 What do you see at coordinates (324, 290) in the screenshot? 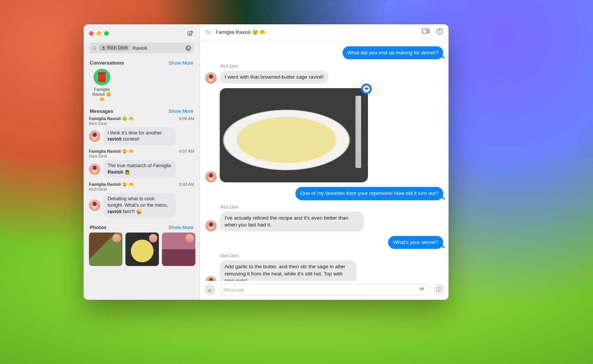
I see `composer: iMessage` at bounding box center [324, 290].